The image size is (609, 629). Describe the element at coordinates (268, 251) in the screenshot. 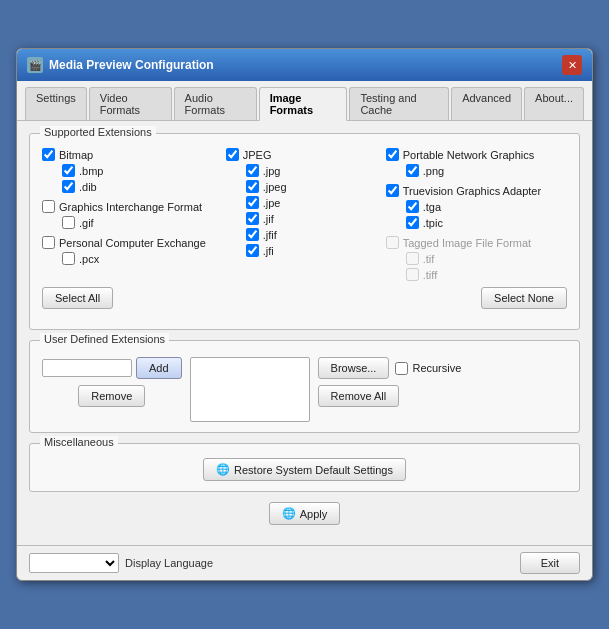

I see `jfi-label: .jfi` at that location.